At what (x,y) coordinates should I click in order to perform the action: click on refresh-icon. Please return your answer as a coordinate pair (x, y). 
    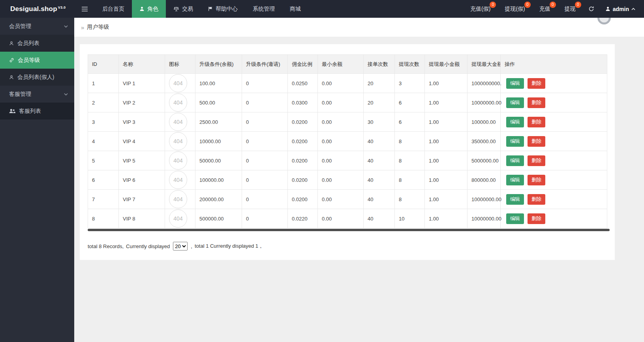
    Looking at the image, I should click on (591, 9).